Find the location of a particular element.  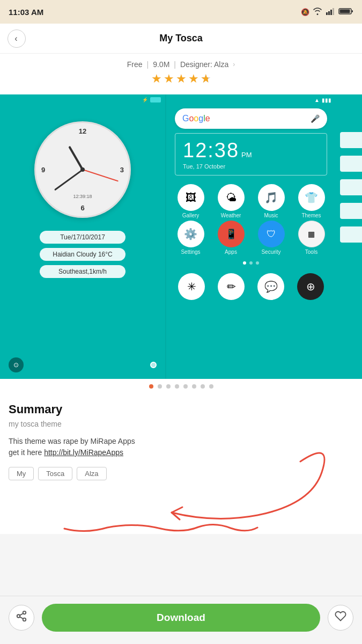

app-apps: 📱 Apps is located at coordinates (231, 238).